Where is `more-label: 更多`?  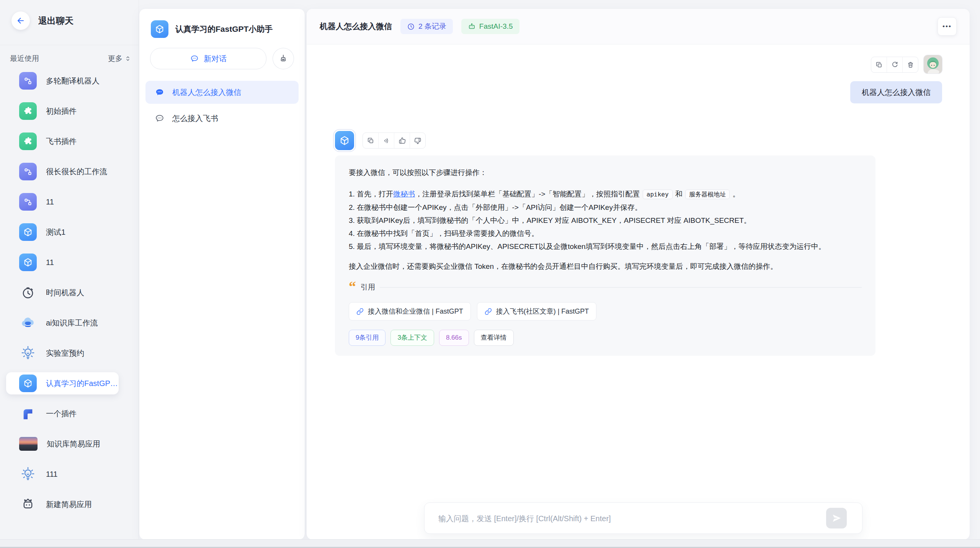 more-label: 更多 is located at coordinates (115, 59).